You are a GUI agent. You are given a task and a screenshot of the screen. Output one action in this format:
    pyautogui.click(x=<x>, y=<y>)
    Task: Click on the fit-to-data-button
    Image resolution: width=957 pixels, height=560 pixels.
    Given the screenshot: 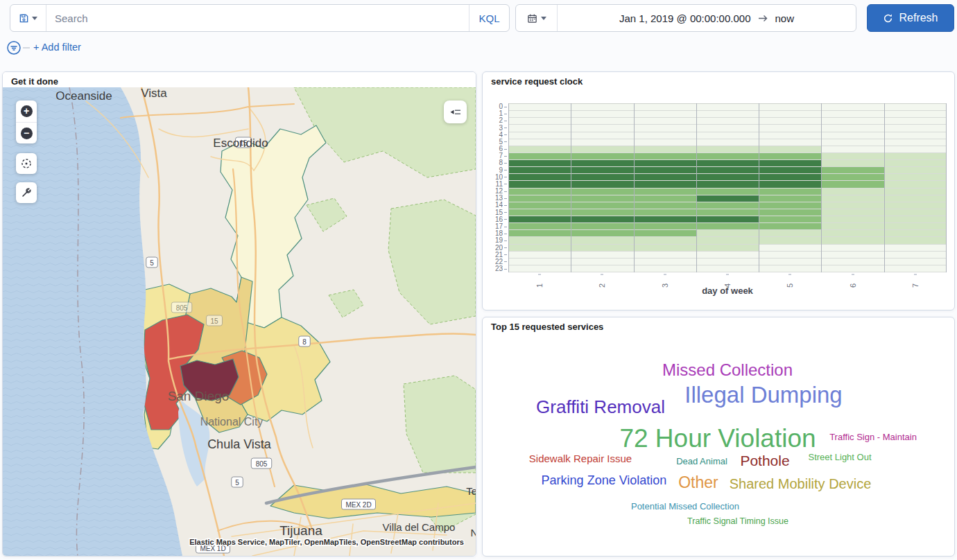 What is the action you would take?
    pyautogui.click(x=26, y=164)
    